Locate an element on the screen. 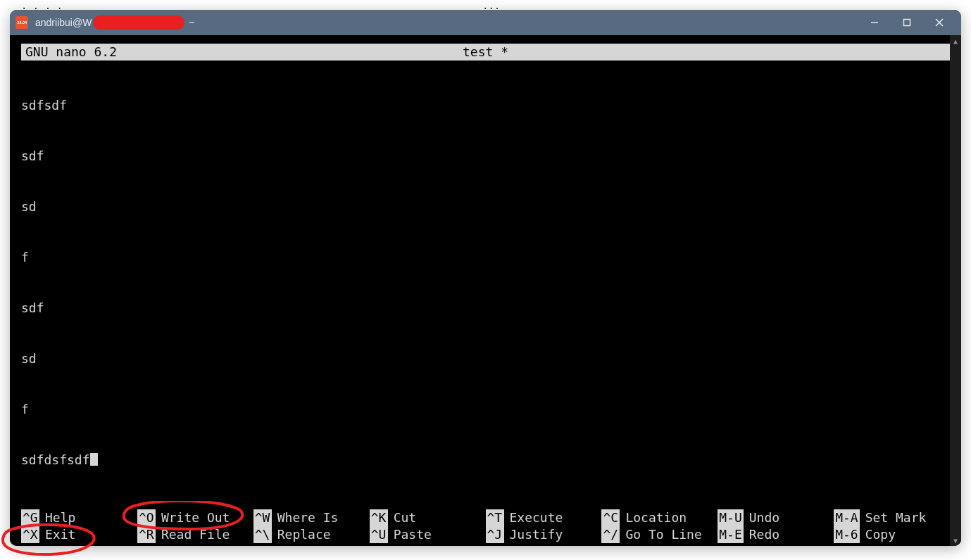 The image size is (971, 560). scroll-down-icon: ▼ is located at coordinates (956, 540).